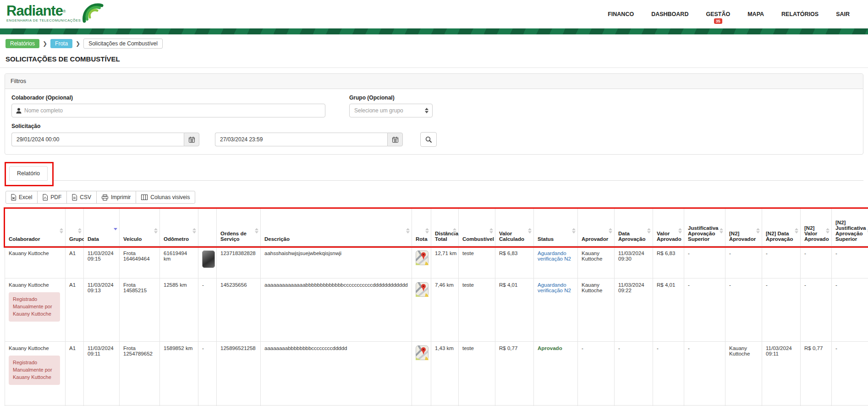 Image resolution: width=868 pixels, height=406 pixels. I want to click on excel-button: Excel, so click(22, 197).